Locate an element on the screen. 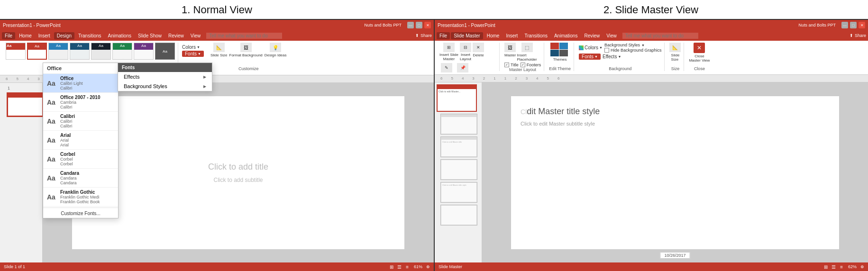 Image resolution: width=868 pixels, height=271 pixels. left-slide-size-btn: 📐 Slide Size is located at coordinates (219, 50).